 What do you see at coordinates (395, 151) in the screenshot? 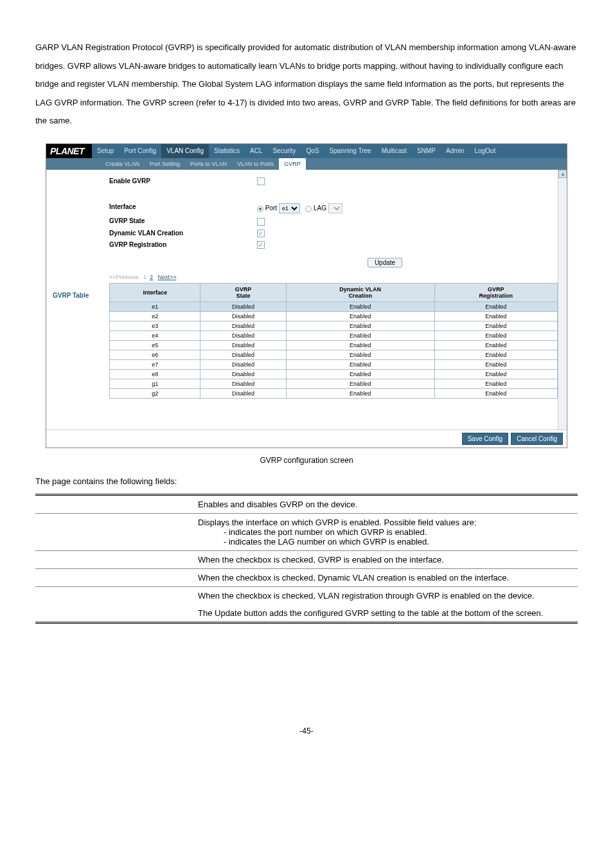
I see `top-tab-multicast: Multicast` at bounding box center [395, 151].